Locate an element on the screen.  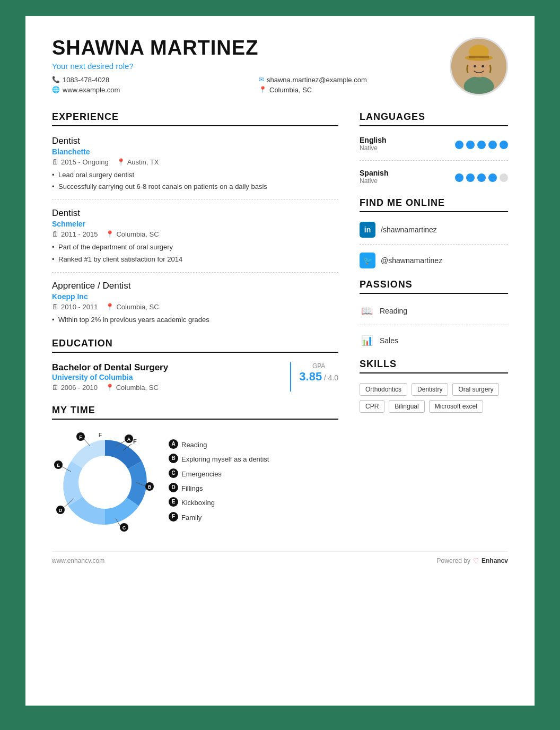
lang-level-0: Native is located at coordinates (373, 148).